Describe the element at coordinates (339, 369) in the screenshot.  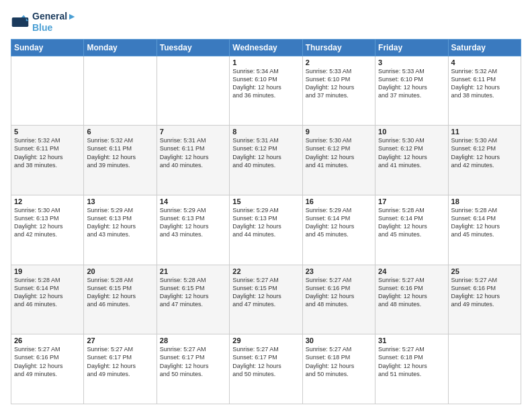
I see `calendar-cell: 30Sunrise: 5:27 AM Sunset: 6:18 PM Dayli…` at that location.